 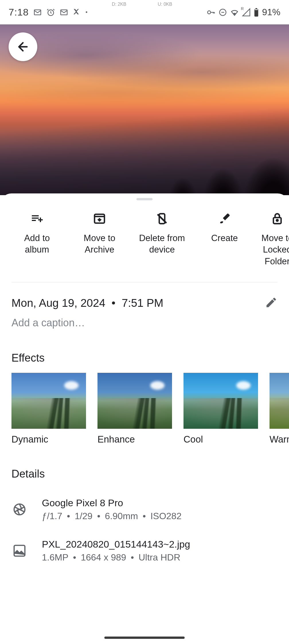 I want to click on effect-warm: Warm, so click(x=279, y=409).